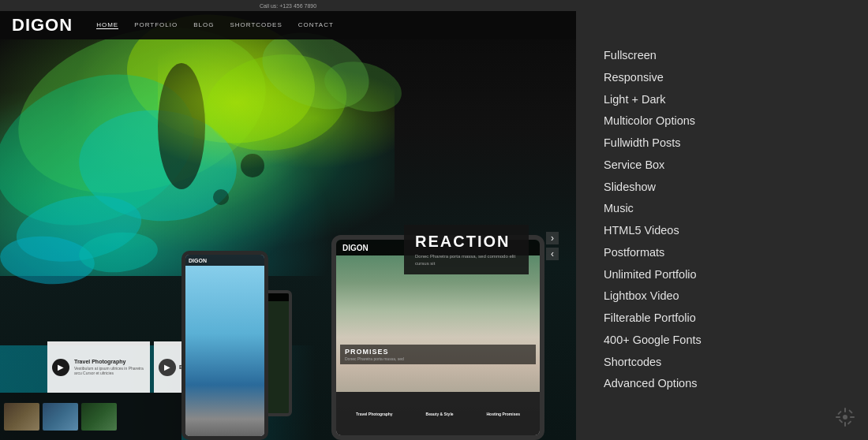  What do you see at coordinates (722, 100) in the screenshot?
I see `feature-item: Light + Dark` at bounding box center [722, 100].